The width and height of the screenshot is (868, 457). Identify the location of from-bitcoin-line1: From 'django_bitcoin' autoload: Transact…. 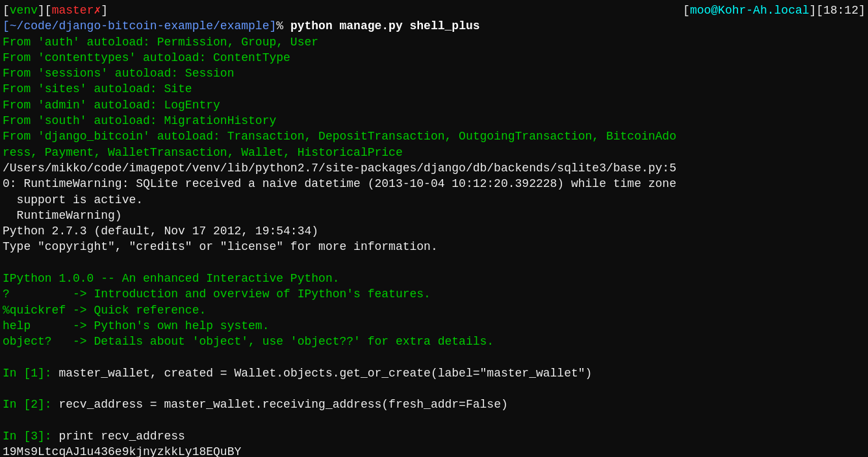
(434, 136).